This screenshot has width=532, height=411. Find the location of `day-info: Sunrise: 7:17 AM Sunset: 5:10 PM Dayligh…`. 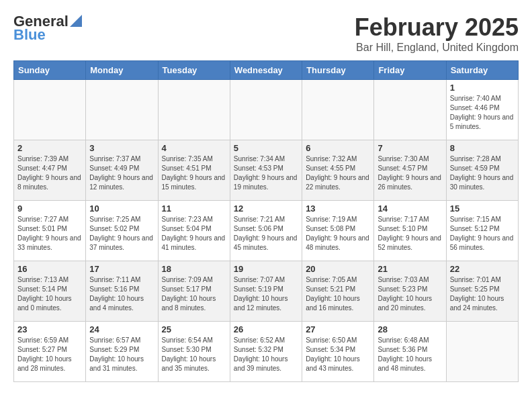

day-info: Sunrise: 7:17 AM Sunset: 5:10 PM Dayligh… is located at coordinates (410, 234).